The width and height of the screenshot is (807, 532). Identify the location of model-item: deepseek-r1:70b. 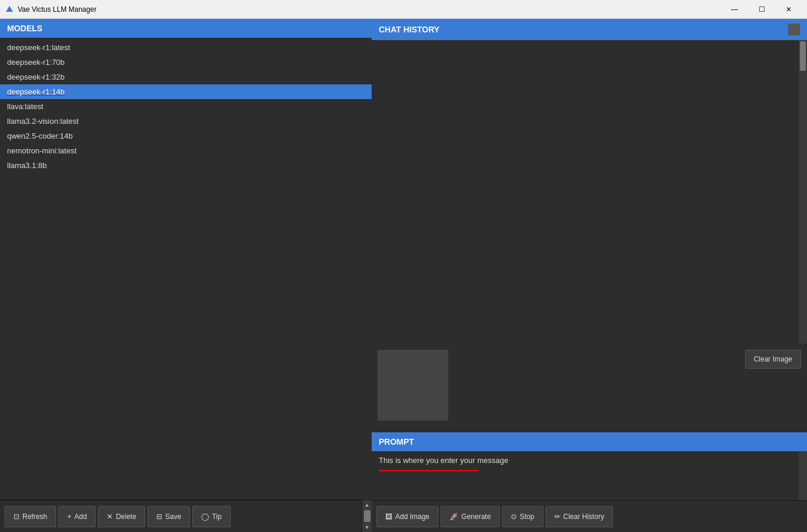
(186, 63).